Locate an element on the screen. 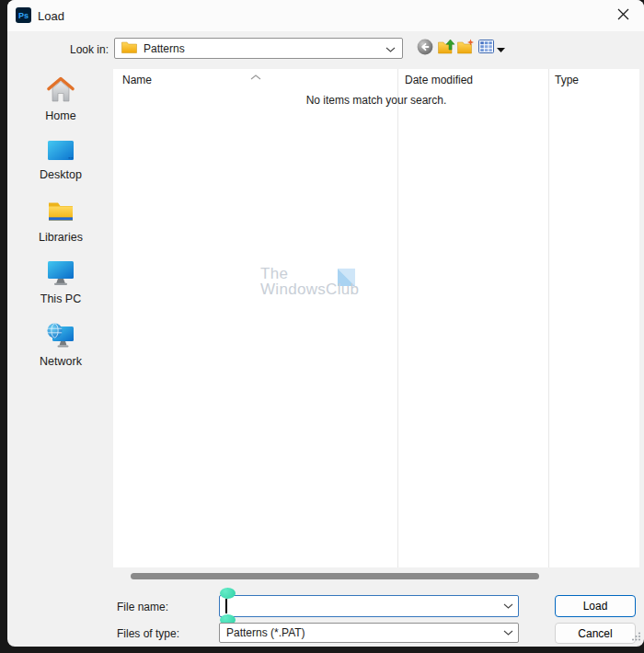  watermark-line1: The is located at coordinates (309, 274).